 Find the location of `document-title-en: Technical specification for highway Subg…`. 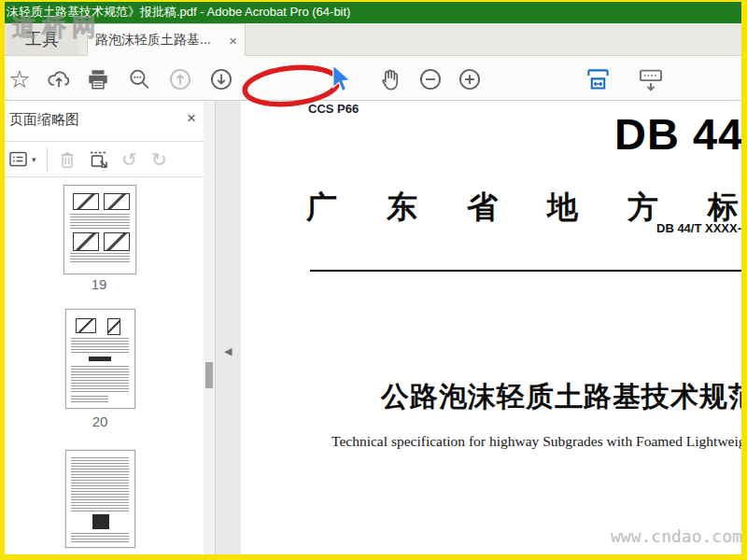

document-title-en: Technical specification for highway Subg… is located at coordinates (540, 441).